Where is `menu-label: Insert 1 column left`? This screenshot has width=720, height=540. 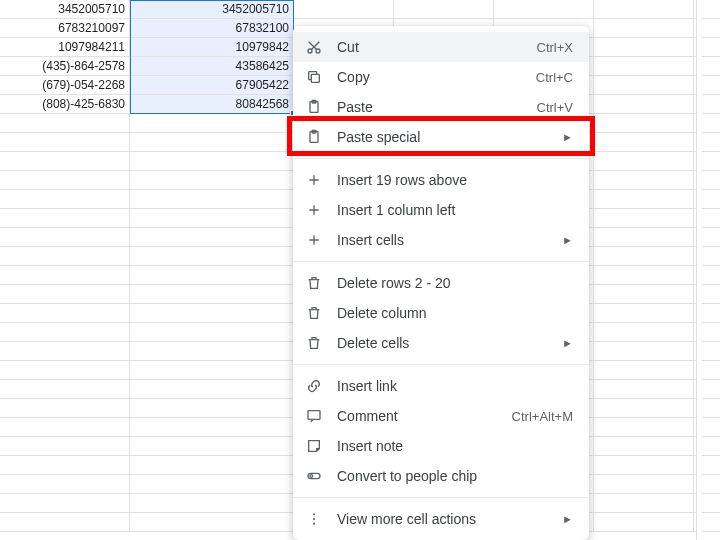
menu-label: Insert 1 column left is located at coordinates (455, 210).